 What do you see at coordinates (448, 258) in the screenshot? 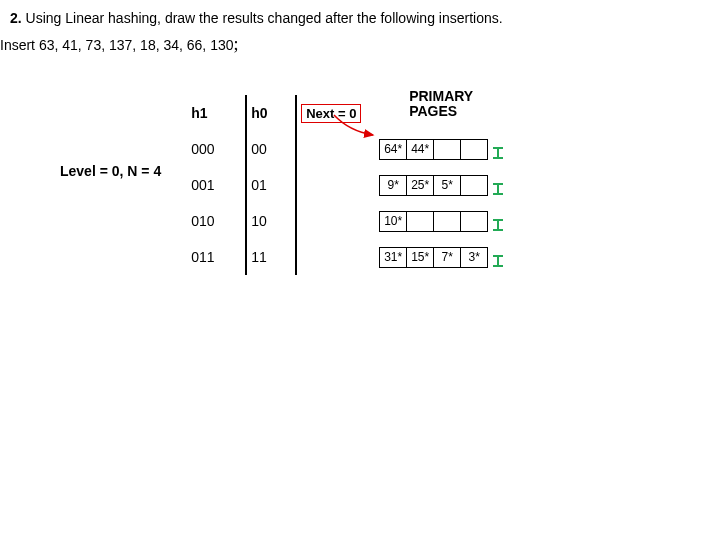
I see `cell: 7*` at bounding box center [448, 258].